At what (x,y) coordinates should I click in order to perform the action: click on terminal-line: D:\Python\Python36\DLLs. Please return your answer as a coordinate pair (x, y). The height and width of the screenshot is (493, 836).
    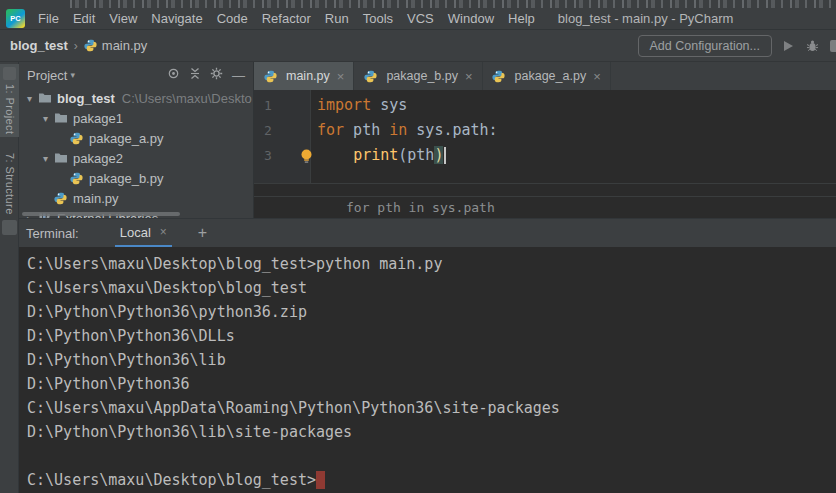
    Looking at the image, I should click on (432, 336).